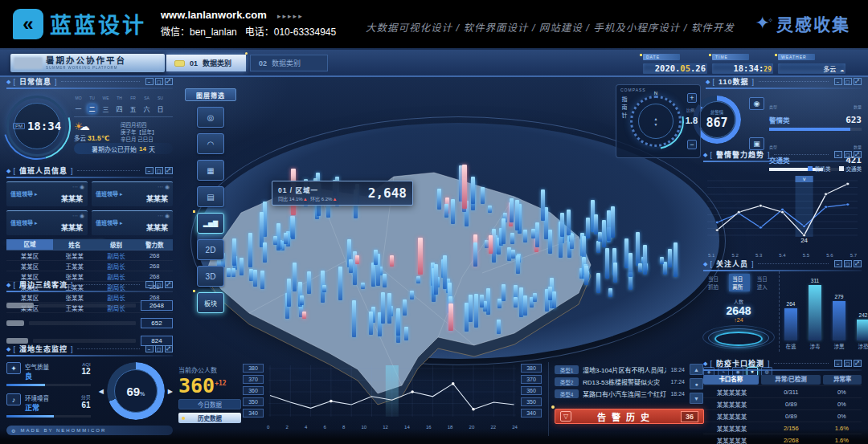 The width and height of the screenshot is (868, 444). I want to click on layer-button-7: 3D, so click(211, 276).